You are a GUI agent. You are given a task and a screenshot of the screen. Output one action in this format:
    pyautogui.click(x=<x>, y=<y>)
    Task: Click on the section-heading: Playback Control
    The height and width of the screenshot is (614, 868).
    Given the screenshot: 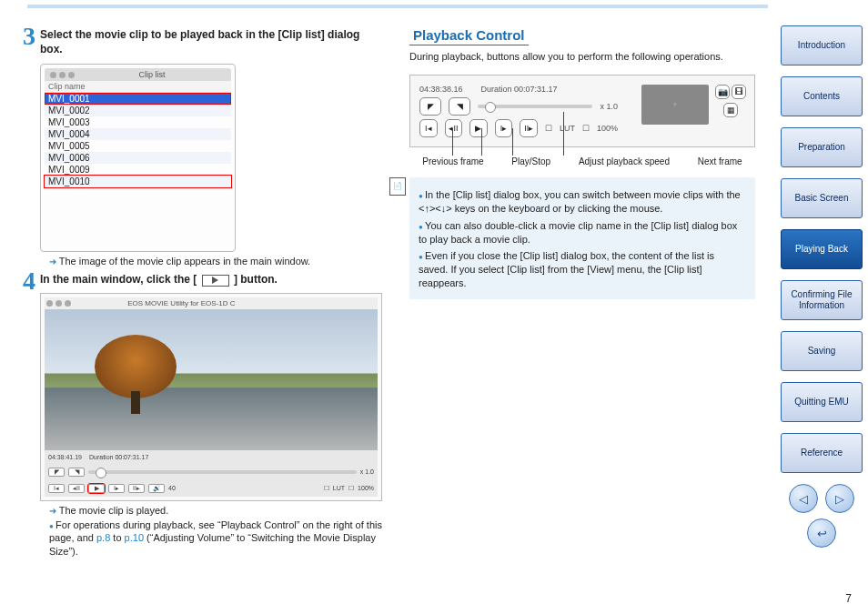 What is the action you would take?
    pyautogui.click(x=469, y=35)
    